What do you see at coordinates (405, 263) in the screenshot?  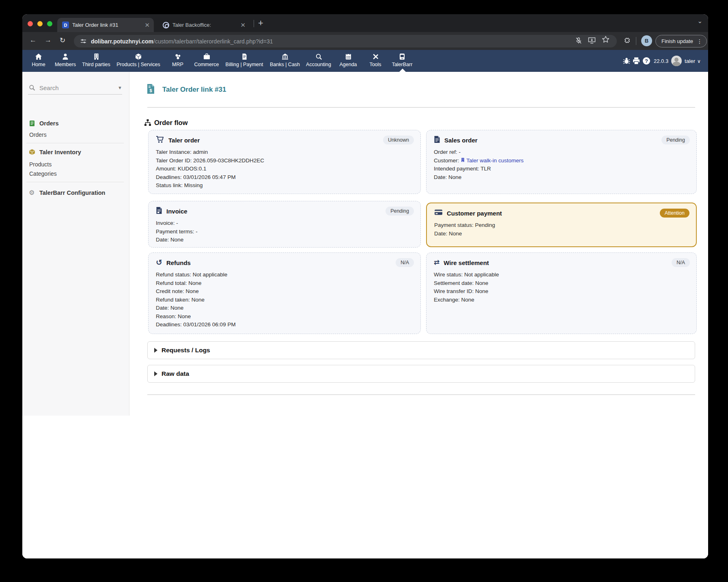 I see `status-badge: N/A` at bounding box center [405, 263].